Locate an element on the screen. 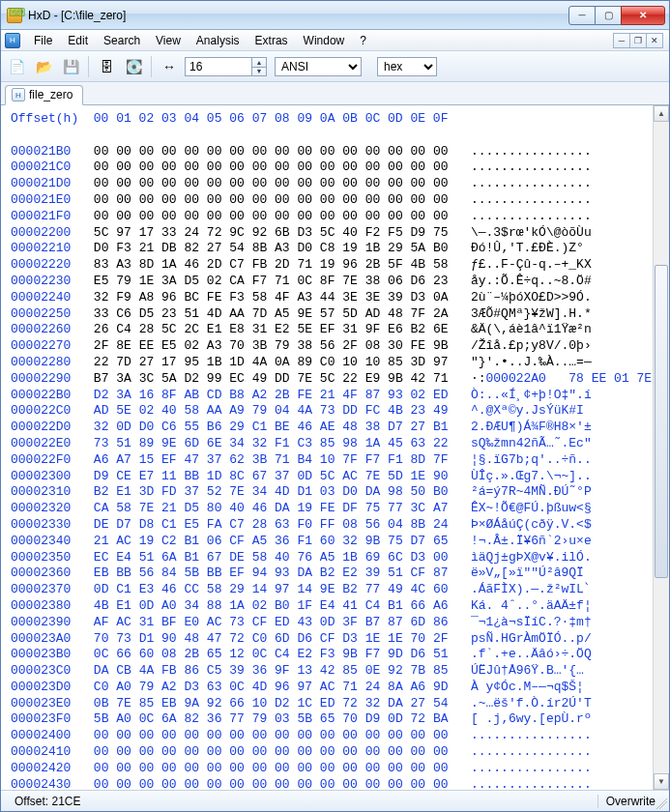 The width and height of the screenshot is (670, 812). byte-group-icon: ↔ is located at coordinates (169, 67).